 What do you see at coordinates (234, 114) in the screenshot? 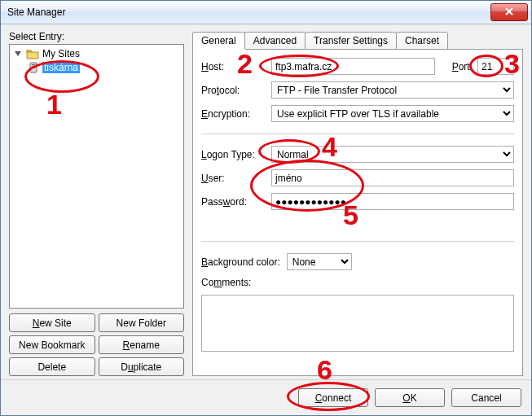
I see `encryption-label: Encryption:` at bounding box center [234, 114].